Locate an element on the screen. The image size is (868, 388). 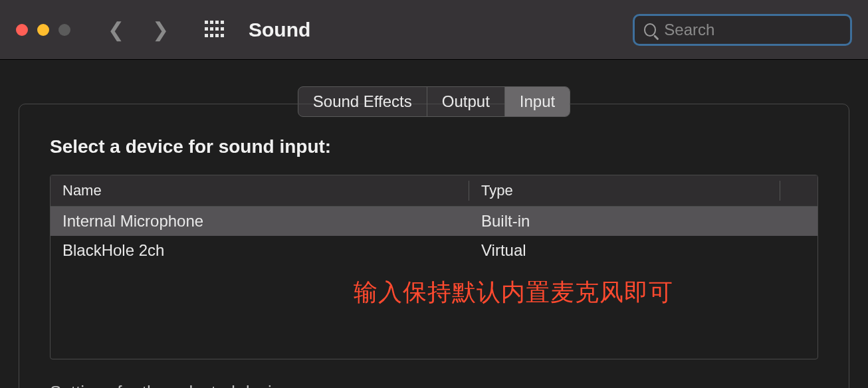
zoom-window-button is located at coordinates (64, 30).